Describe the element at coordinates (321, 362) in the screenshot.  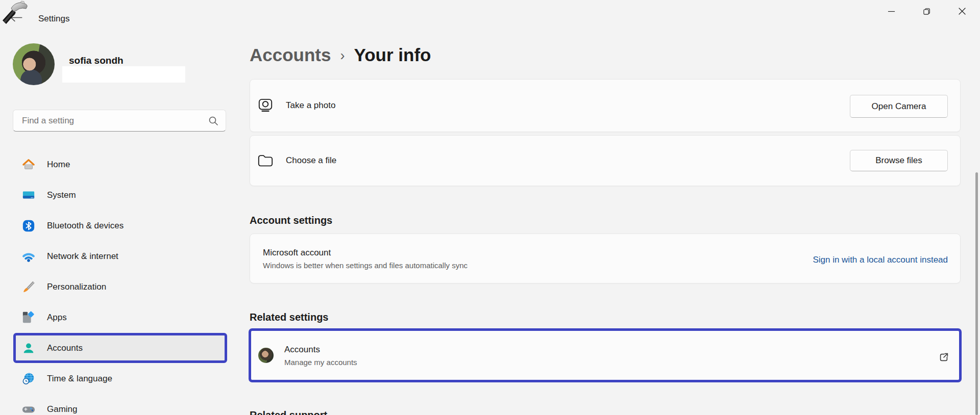
I see `related-accounts-subtitle: Manage my accounts` at that location.